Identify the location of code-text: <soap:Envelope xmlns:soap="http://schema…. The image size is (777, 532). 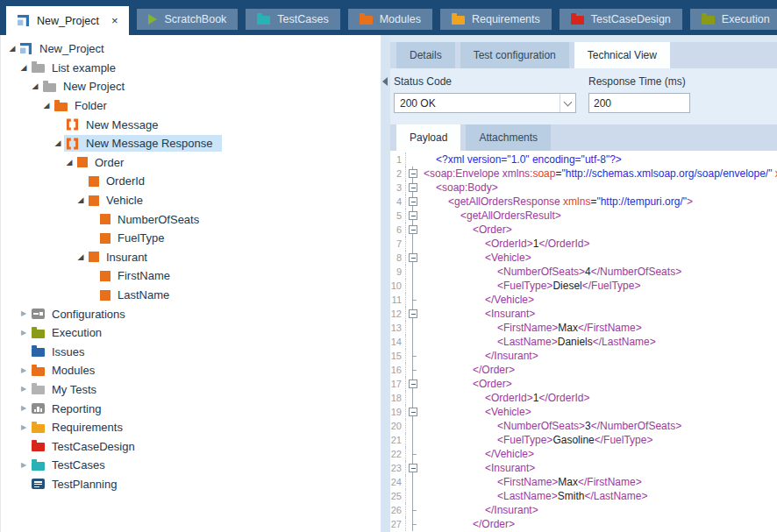
(598, 174).